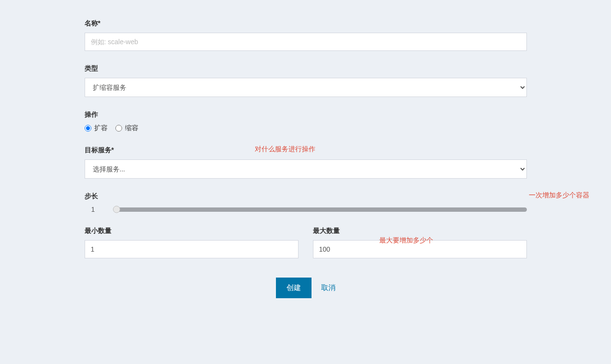  What do you see at coordinates (99, 150) in the screenshot?
I see `target-label: 目标服务*` at bounding box center [99, 150].